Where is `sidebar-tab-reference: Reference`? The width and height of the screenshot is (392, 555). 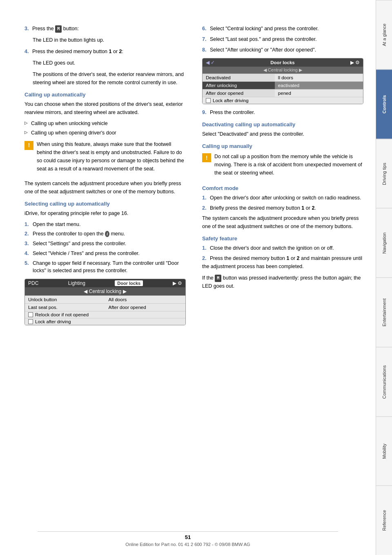
sidebar-tab-reference: Reference is located at coordinates (384, 520).